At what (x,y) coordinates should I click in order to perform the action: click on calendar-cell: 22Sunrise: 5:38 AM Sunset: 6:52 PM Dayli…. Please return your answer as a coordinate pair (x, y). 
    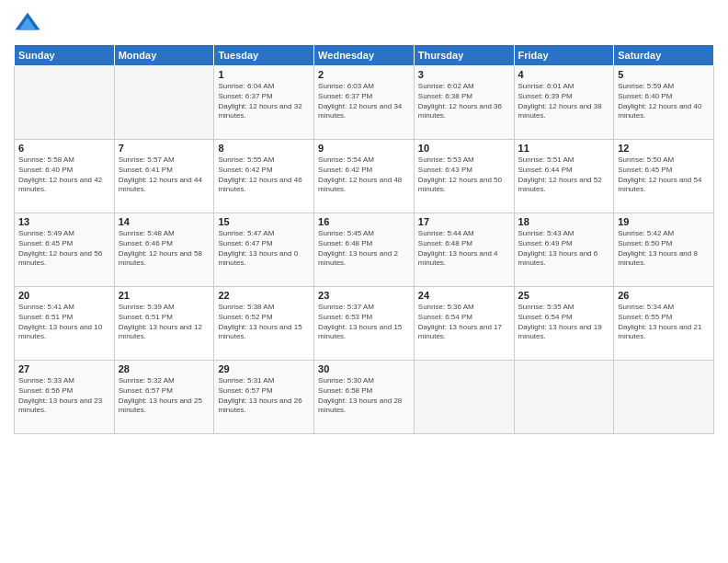
    Looking at the image, I should click on (265, 324).